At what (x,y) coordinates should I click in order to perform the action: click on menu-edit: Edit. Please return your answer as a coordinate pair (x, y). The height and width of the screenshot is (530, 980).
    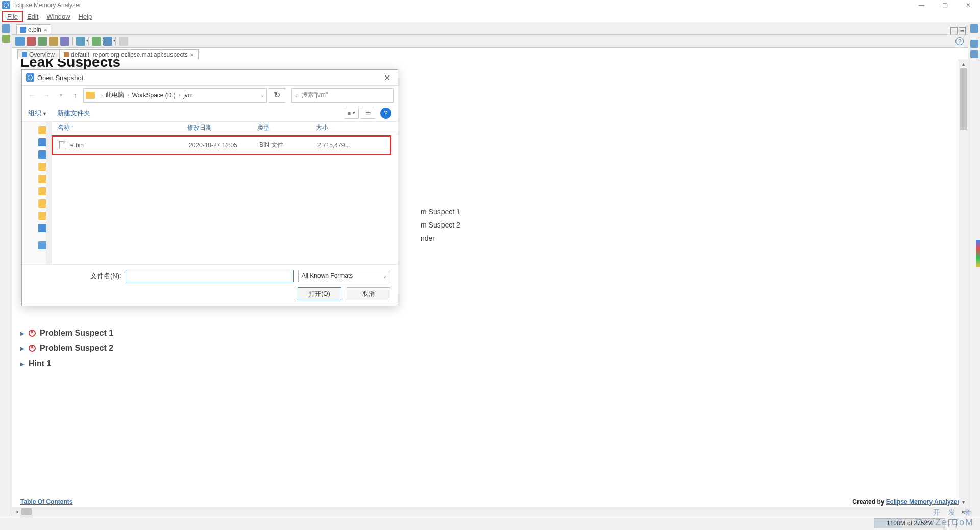
    Looking at the image, I should click on (33, 16).